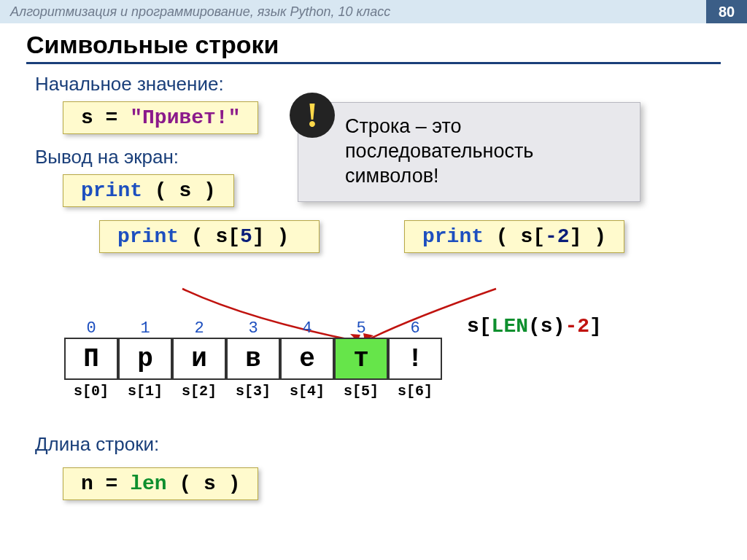 The width and height of the screenshot is (747, 560). What do you see at coordinates (142, 464) in the screenshot?
I see `length-section: Длина строки: n = len ( s )` at bounding box center [142, 464].